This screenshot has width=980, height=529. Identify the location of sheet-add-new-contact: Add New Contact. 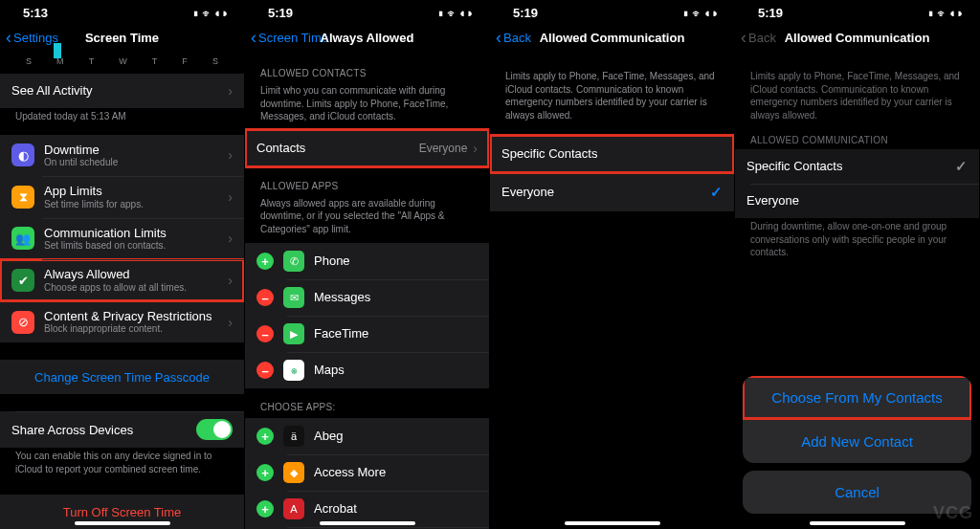
(858, 441).